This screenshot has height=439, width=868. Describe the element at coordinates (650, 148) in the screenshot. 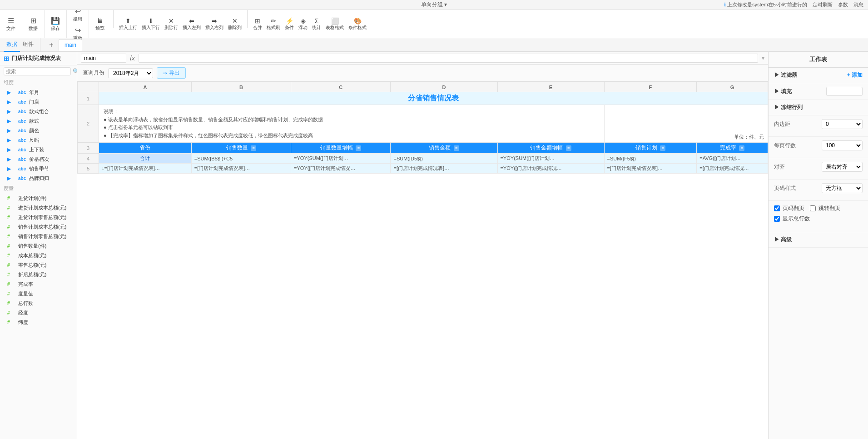

I see `col-sales-plan-header: 销售计划 ≡` at that location.